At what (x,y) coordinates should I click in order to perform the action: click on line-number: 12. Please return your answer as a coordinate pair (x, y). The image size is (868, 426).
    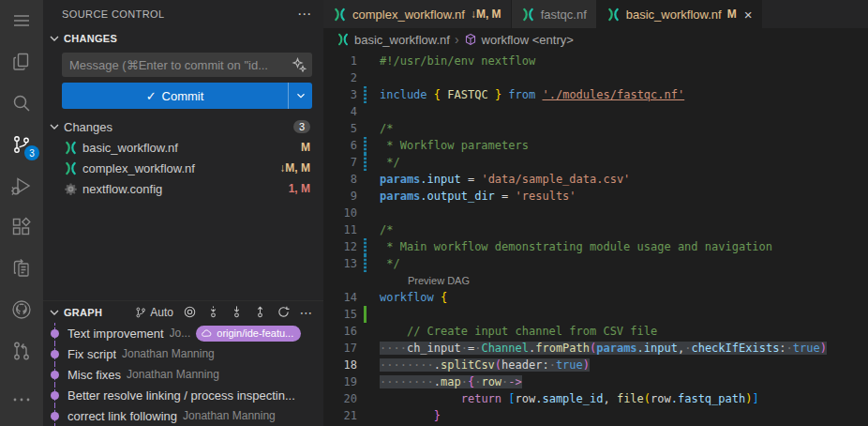
    Looking at the image, I should click on (340, 247).